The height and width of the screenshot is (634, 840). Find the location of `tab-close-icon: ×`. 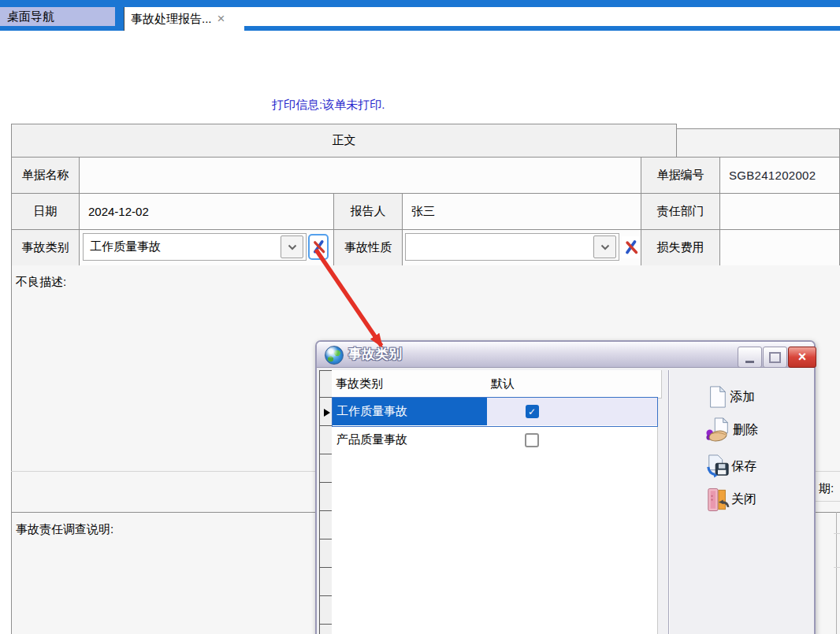

tab-close-icon: × is located at coordinates (221, 19).